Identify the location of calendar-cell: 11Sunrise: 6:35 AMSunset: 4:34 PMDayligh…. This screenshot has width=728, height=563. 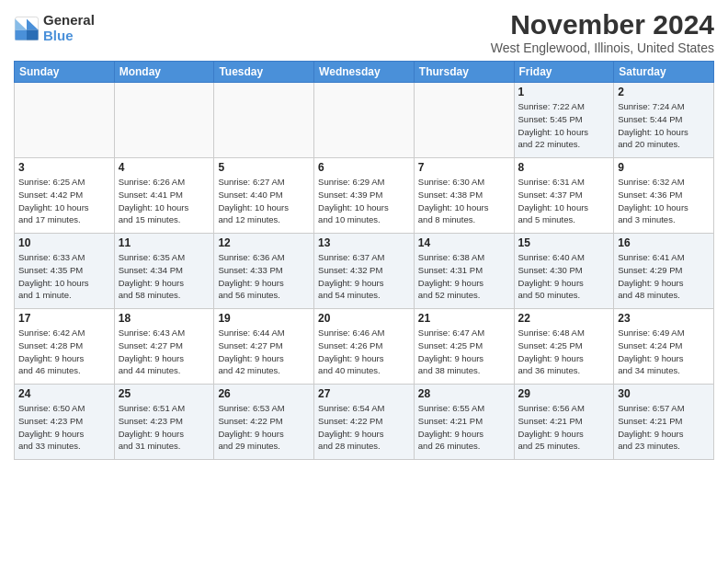
(164, 271).